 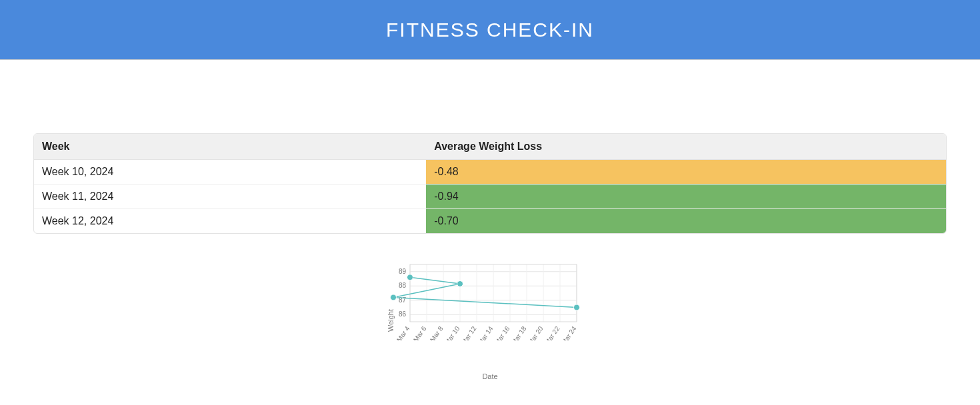 I want to click on svg-text: Mar 16, so click(x=503, y=332).